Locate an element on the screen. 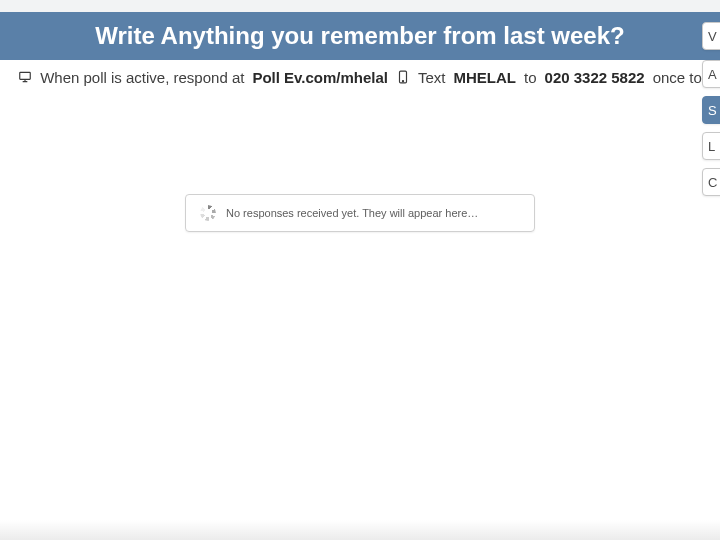  side-button-a: A is located at coordinates (711, 74).